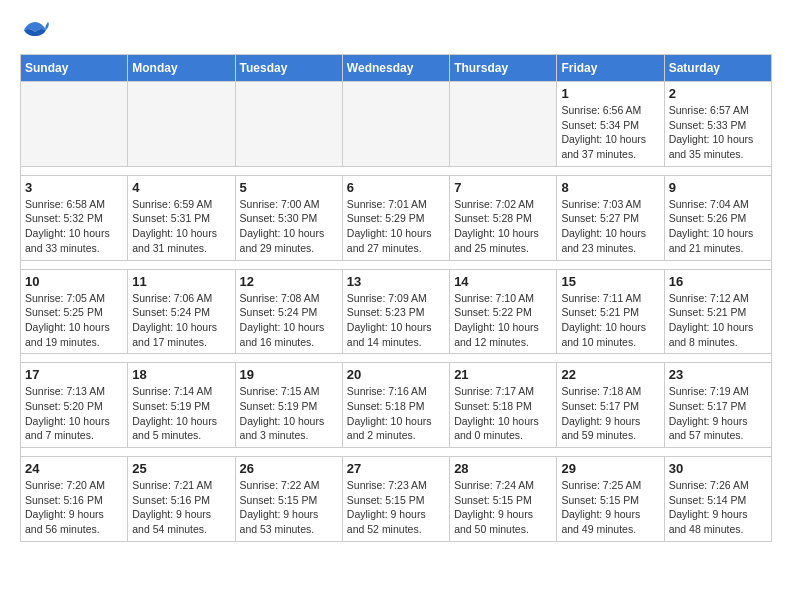 This screenshot has width=792, height=612. What do you see at coordinates (503, 226) in the screenshot?
I see `day-info: Sunrise: 7:02 AM Sunset: 5:28 PM Dayligh…` at bounding box center [503, 226].